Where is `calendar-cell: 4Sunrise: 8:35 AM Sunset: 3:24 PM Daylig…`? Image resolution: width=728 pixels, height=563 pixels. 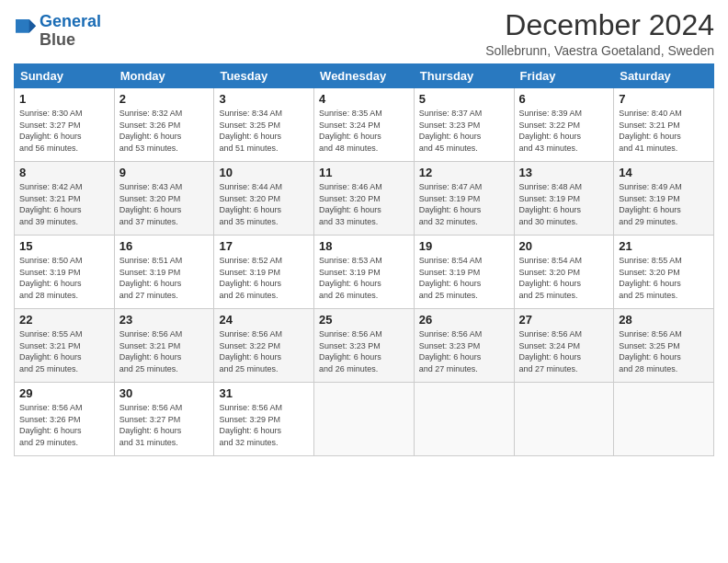 calendar-cell: 4Sunrise: 8:35 AM Sunset: 3:24 PM Daylig… is located at coordinates (364, 125).